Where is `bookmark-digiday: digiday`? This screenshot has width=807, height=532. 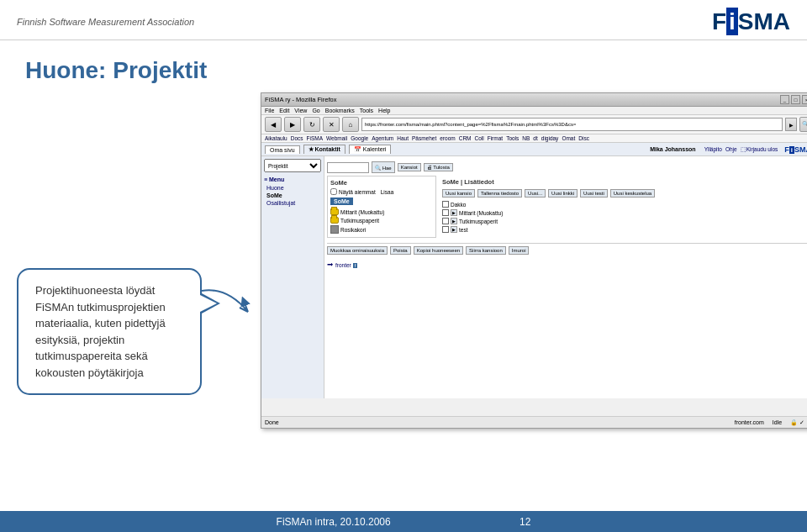 bookmark-digiday: digiday is located at coordinates (550, 138).